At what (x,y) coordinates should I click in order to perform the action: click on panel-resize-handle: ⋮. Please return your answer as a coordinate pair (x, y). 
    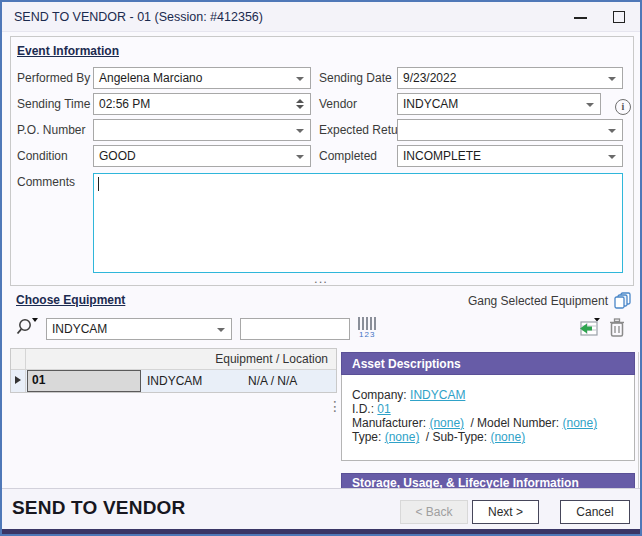
    Looking at the image, I should click on (335, 406).